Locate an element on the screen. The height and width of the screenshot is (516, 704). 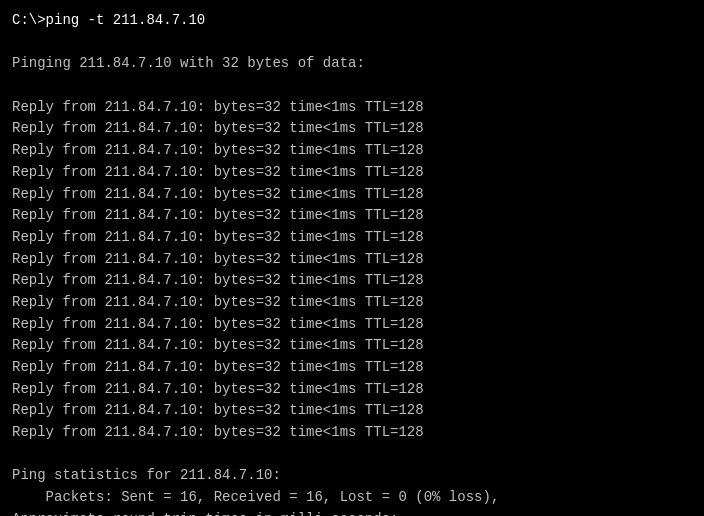
reply-line-7: Reply from 211.84.7.10: bytes=32 time<1m… is located at coordinates (352, 238).